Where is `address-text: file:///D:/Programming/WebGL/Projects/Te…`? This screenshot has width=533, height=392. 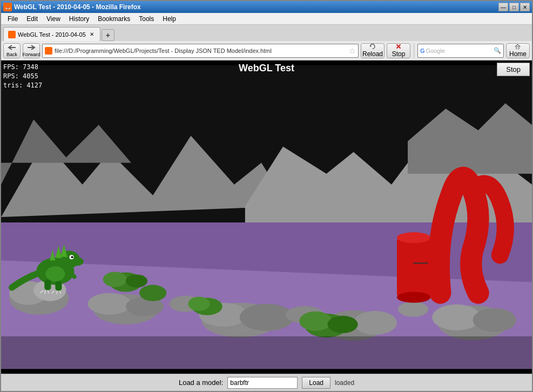
address-text: file:///D:/Programming/WebGL/Projects/Te… is located at coordinates (201, 51).